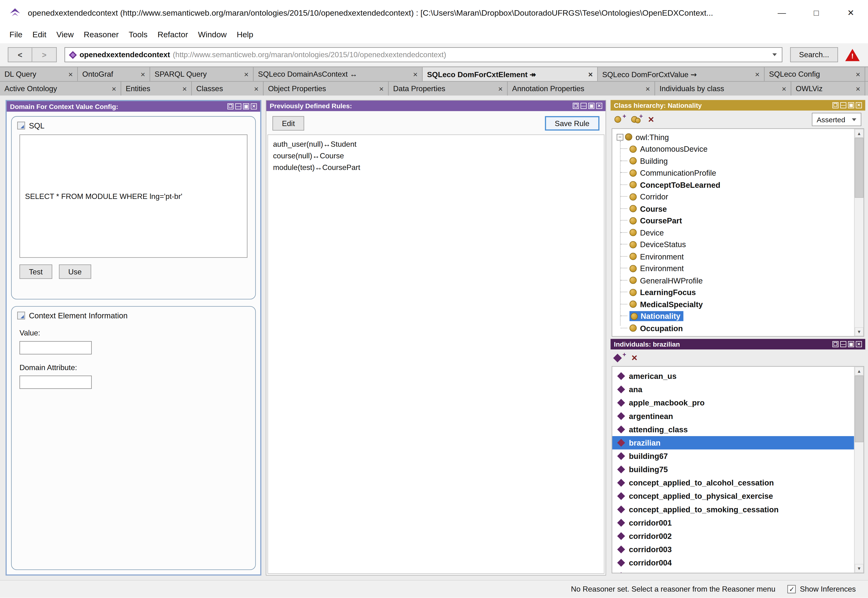  What do you see at coordinates (733, 328) in the screenshot?
I see `tree-row: Occupation` at bounding box center [733, 328].